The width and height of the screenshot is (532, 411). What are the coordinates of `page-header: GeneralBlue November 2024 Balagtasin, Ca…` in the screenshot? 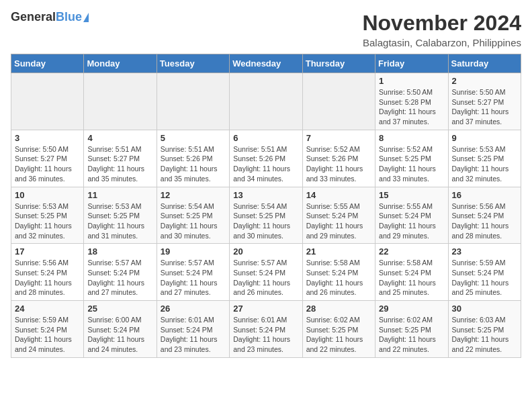 It's located at (266, 30).